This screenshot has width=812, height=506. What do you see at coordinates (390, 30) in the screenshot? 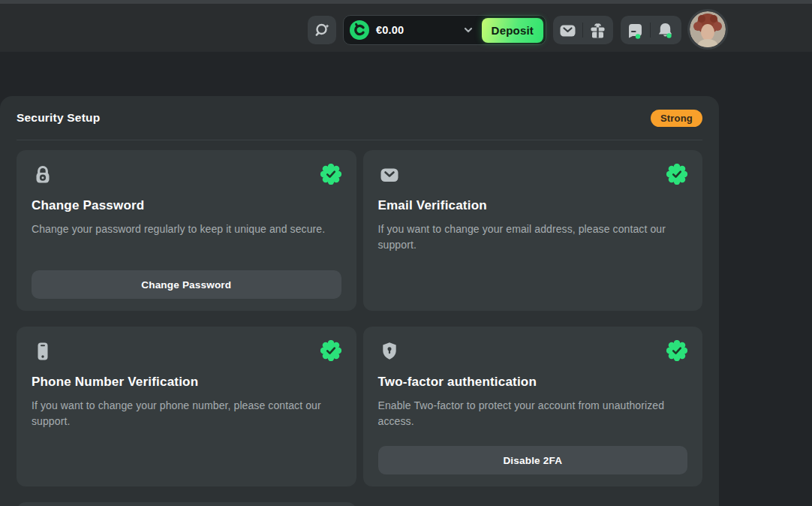
I see `balance-amount: €0.00` at bounding box center [390, 30].